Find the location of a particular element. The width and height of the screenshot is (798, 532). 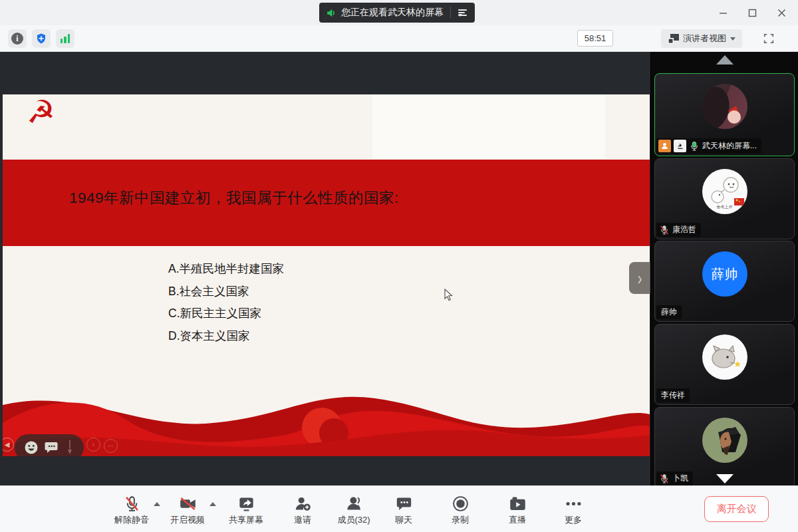

live-stream-label: 直播 is located at coordinates (517, 520).